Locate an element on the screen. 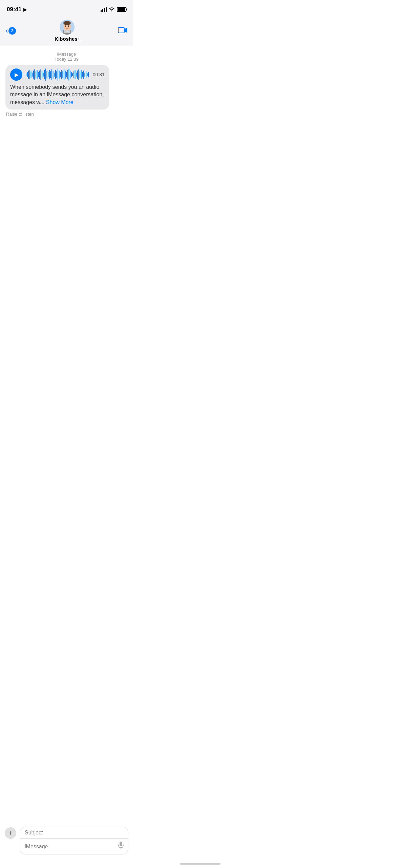  back-button: ‹ 2 is located at coordinates (11, 31).